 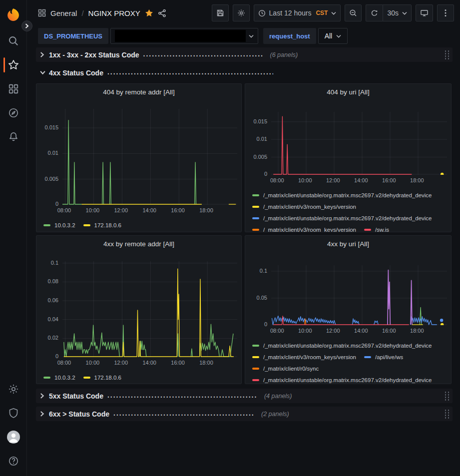 What do you see at coordinates (51, 309) in the screenshot?
I see `y-axis: 00.020.040.060.080.1` at bounding box center [51, 309].